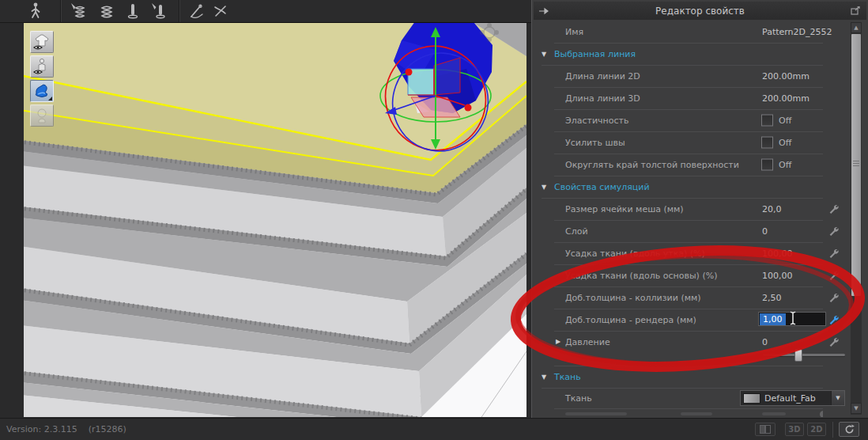  Describe the element at coordinates (838, 398) in the screenshot. I see `dropdown-arrow-icon: ▼` at that location.